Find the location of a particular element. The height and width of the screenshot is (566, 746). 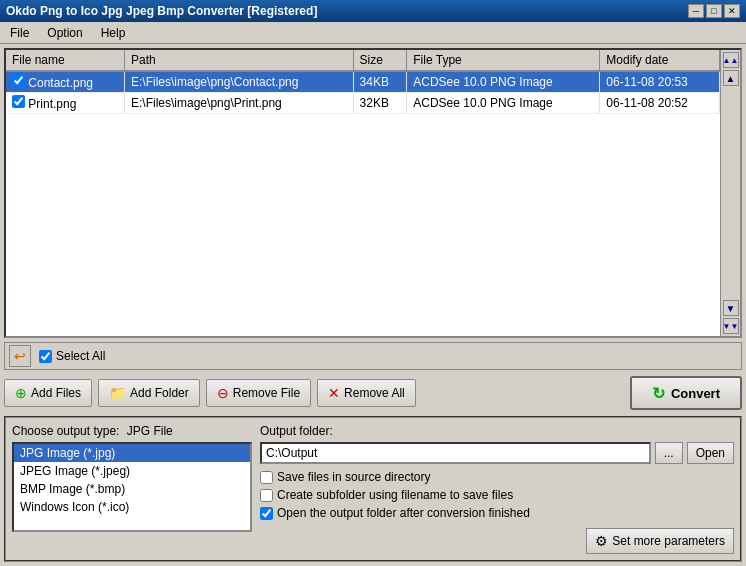

option-checkbox-row: Save files in source directory is located at coordinates (497, 477).